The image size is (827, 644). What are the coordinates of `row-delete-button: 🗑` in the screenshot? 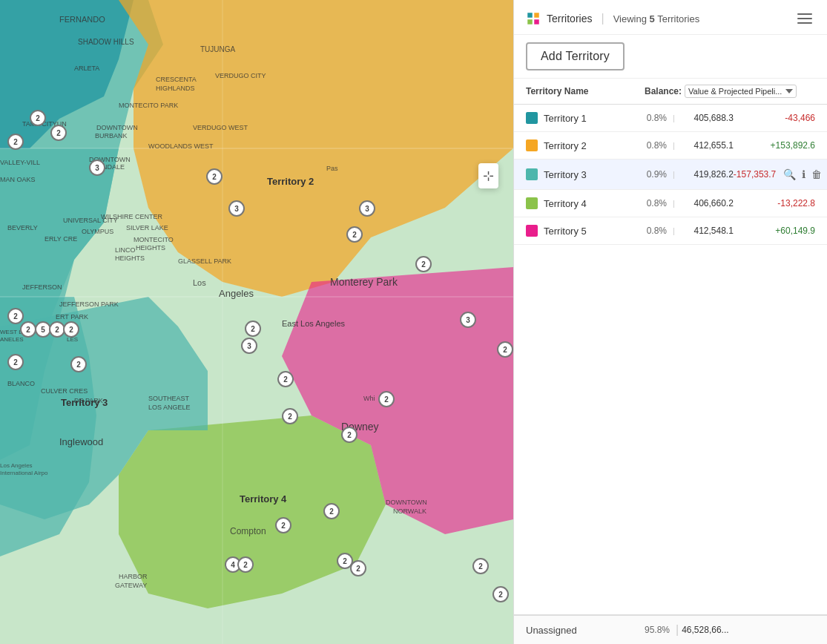 It's located at (817, 174).